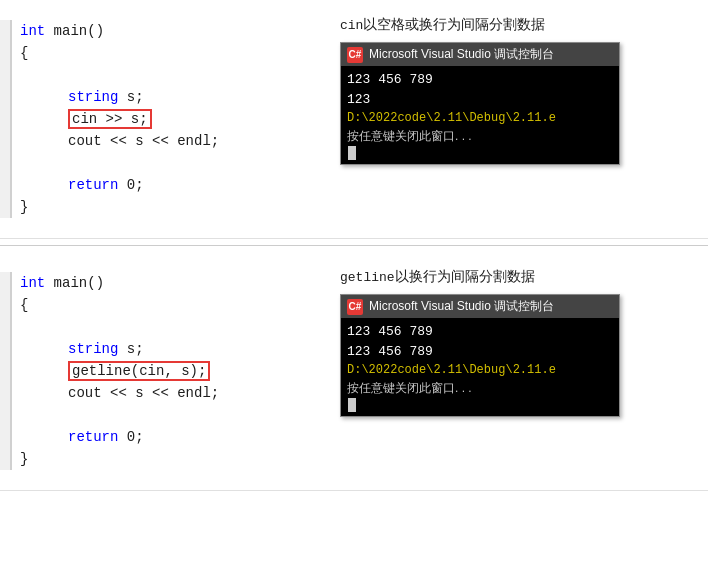  I want to click on getline-code-line-1: int main(), so click(170, 283).